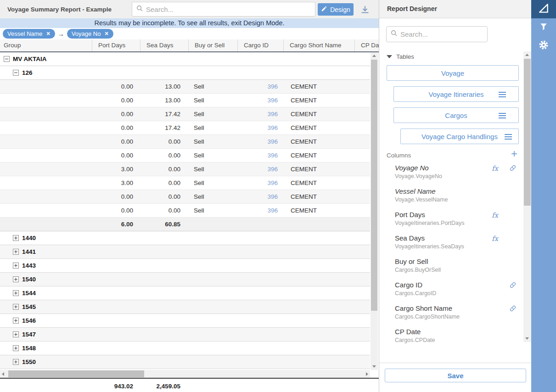 The height and width of the screenshot is (392, 556). Describe the element at coordinates (451, 174) in the screenshot. I see `column-item: Voyage No Voyage.VoyageNo fx` at that location.